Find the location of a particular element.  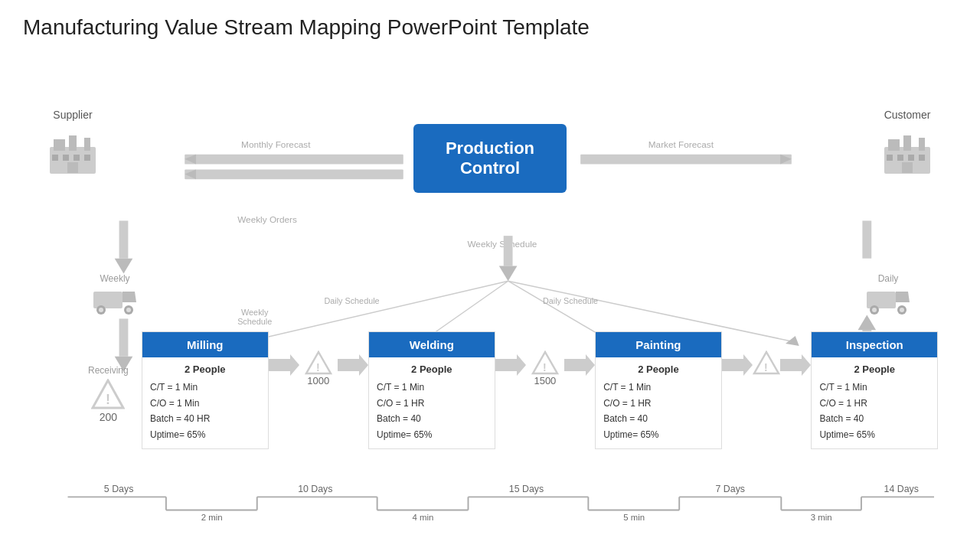

milling-people: 2 People is located at coordinates (205, 369).